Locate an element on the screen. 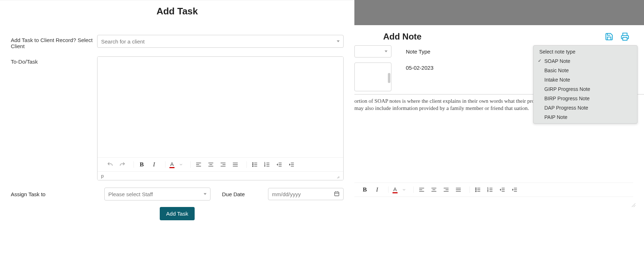 The width and height of the screenshot is (644, 258). date-placeholder: mm/dd/yyyy is located at coordinates (286, 194).